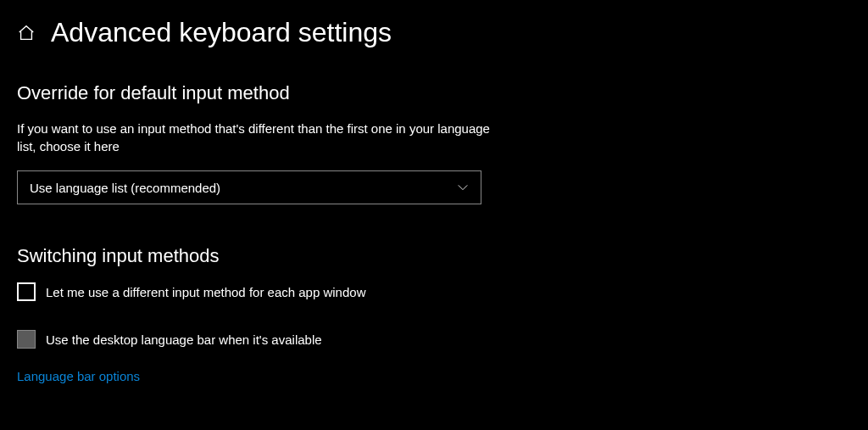 The width and height of the screenshot is (868, 430). What do you see at coordinates (434, 256) in the screenshot?
I see `switching-section-title: Switching input methods` at bounding box center [434, 256].